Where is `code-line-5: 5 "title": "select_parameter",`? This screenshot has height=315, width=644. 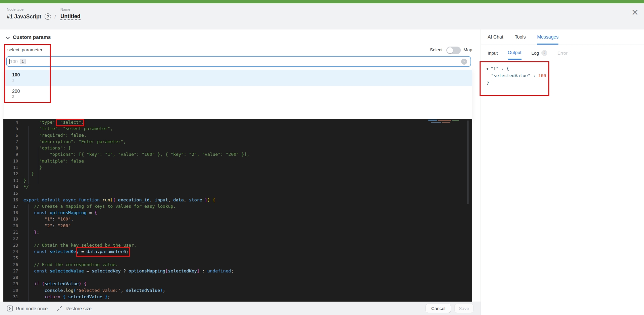 code-line-5: 5 "title": "select_parameter", is located at coordinates (238, 129).